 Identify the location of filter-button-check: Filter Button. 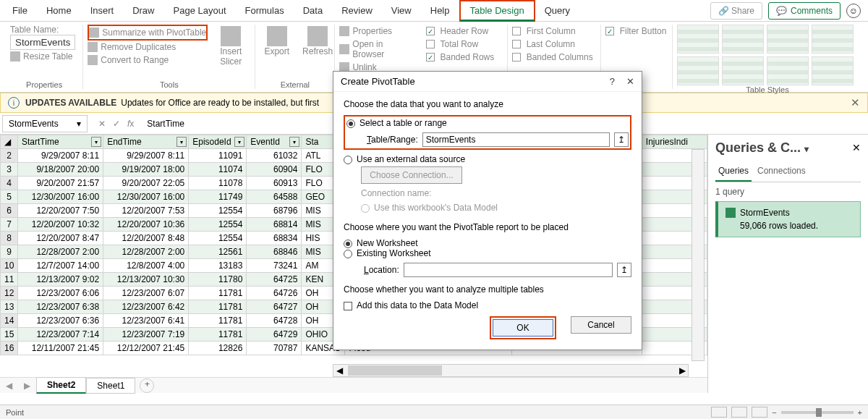
(637, 31).